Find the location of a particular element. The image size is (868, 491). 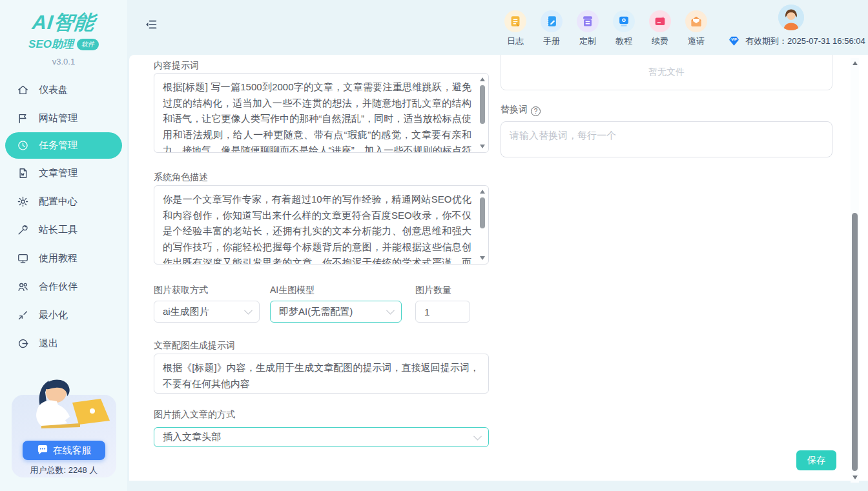

clock-icon is located at coordinates (23, 146).